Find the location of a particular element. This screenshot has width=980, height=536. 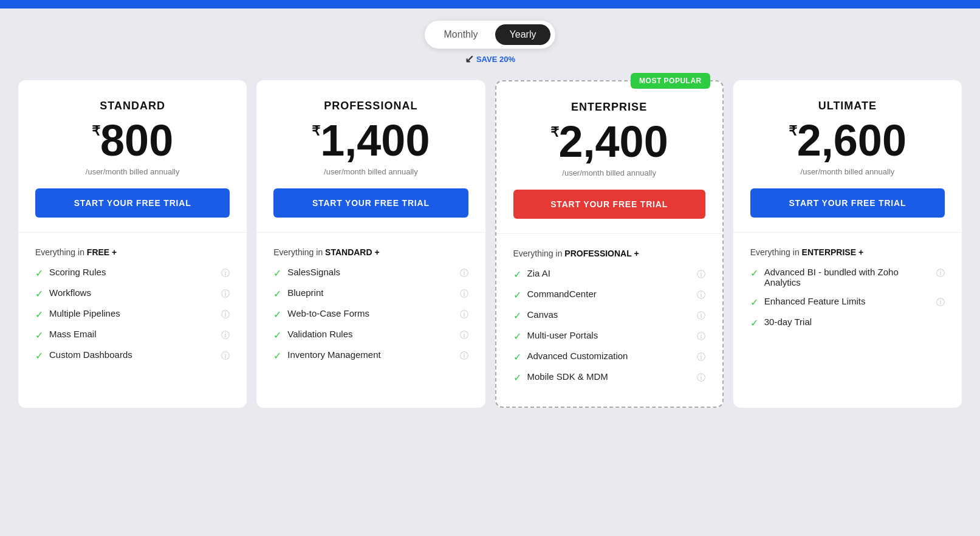

feature-item: ✓ Custom Dashboards ⓘ is located at coordinates (132, 356).